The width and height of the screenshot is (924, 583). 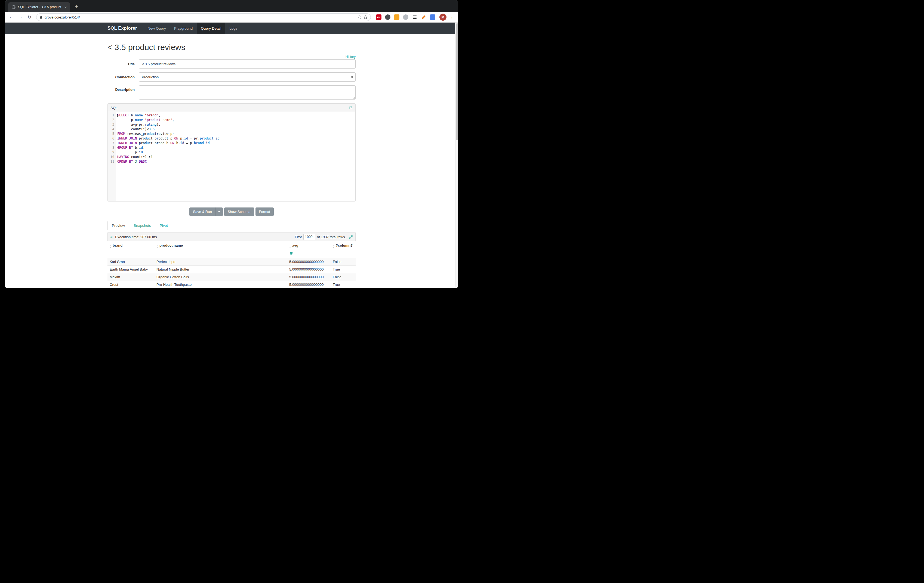 What do you see at coordinates (111, 115) in the screenshot?
I see `line-number: 1` at bounding box center [111, 115].